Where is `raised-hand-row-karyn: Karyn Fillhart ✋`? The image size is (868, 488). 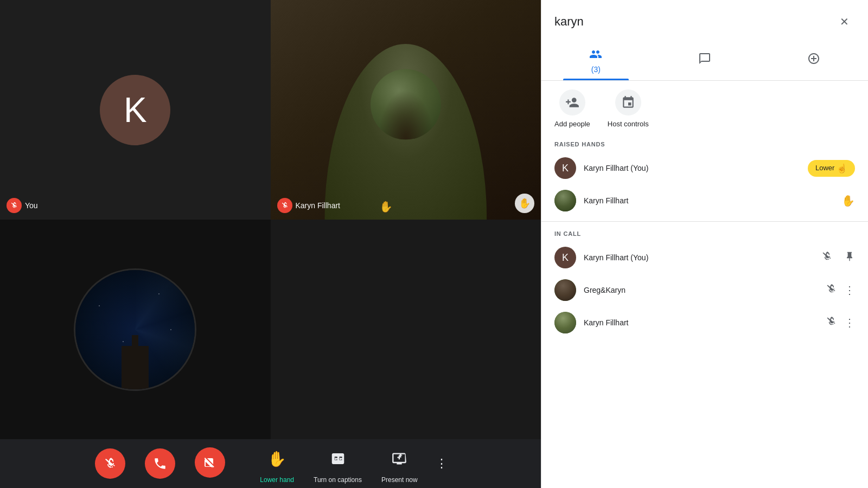
raised-hand-row-karyn: Karyn Fillhart ✋ is located at coordinates (705, 201).